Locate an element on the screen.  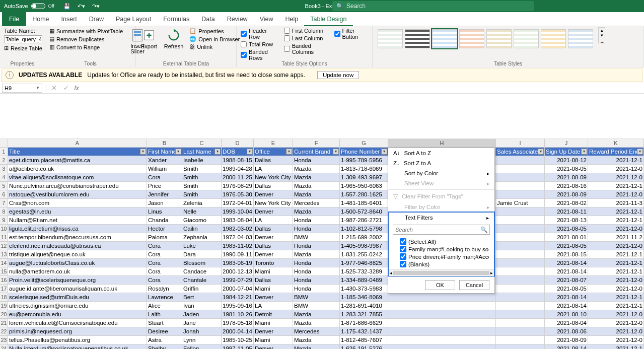
cell: 1-525-732-3289 is located at coordinates (364, 272).